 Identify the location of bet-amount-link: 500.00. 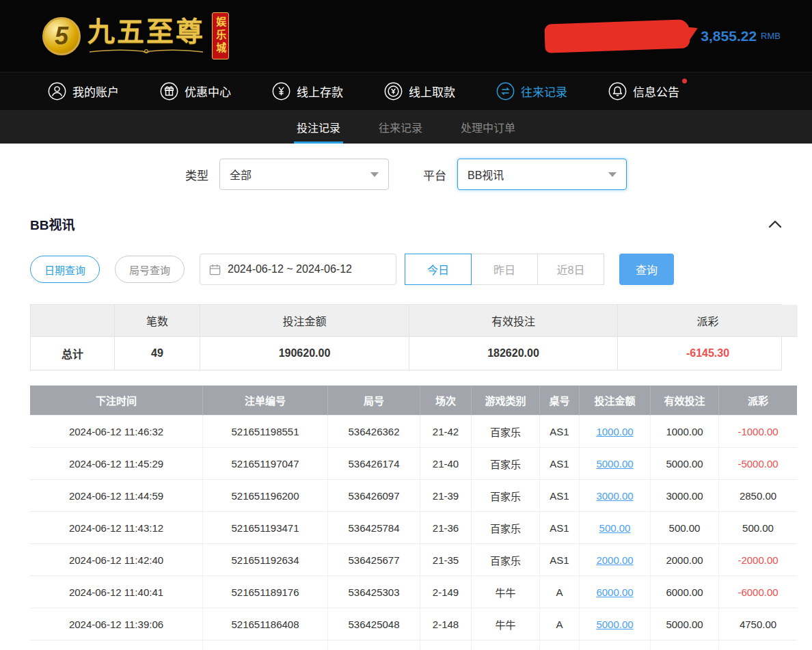
(615, 528).